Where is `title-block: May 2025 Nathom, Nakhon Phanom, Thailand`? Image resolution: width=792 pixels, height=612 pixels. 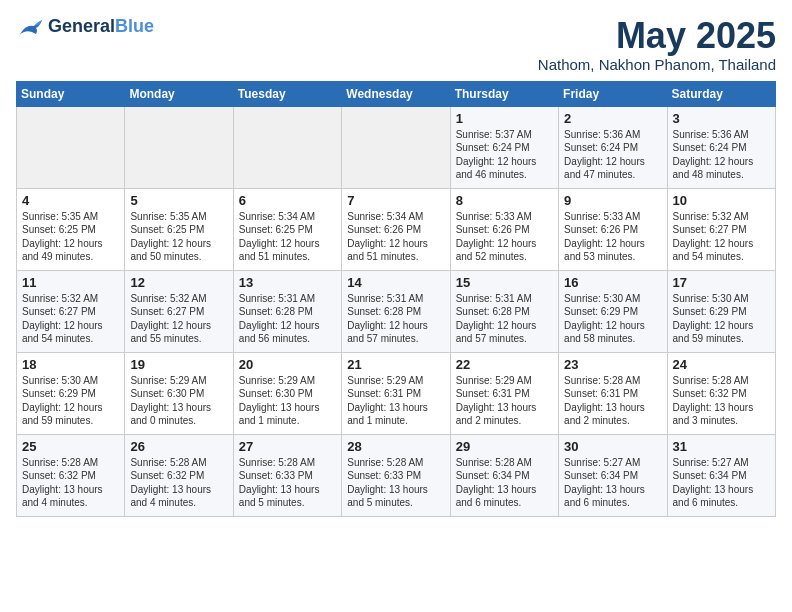
title-block: May 2025 Nathom, Nakhon Phanom, Thailand is located at coordinates (657, 44).